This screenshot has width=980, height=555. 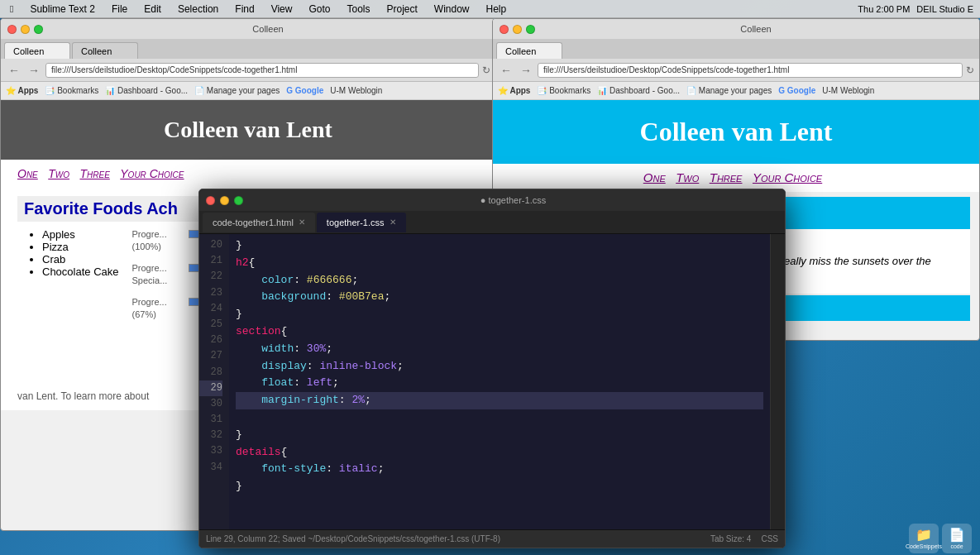 I want to click on bookmarks-main: 📑 Bookmarks, so click(x=71, y=91).